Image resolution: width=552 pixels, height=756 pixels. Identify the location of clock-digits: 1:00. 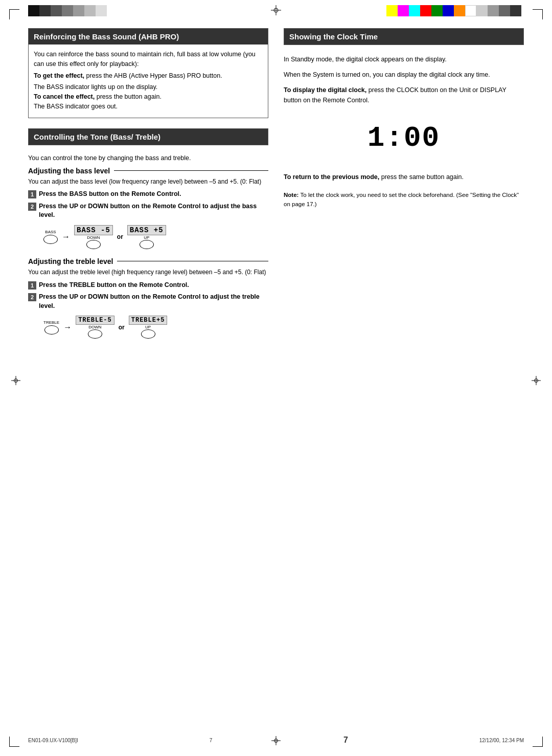
(404, 138).